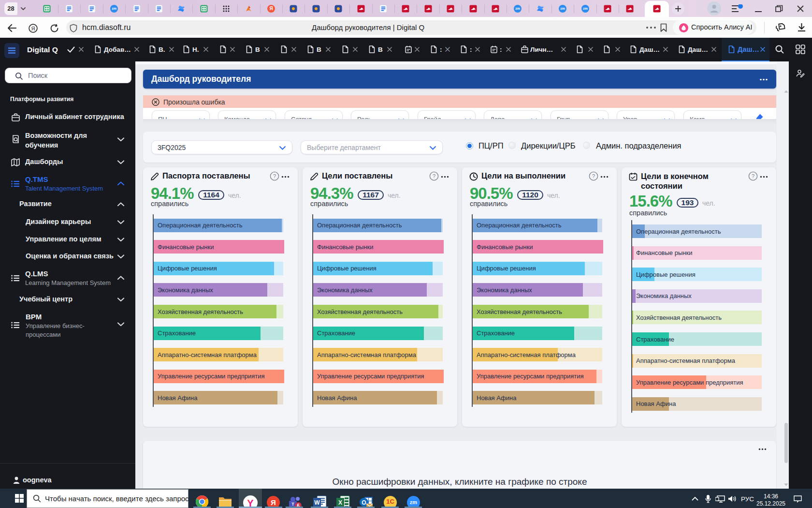 The image size is (812, 508). What do you see at coordinates (317, 503) in the screenshot?
I see `svg-text: W` at bounding box center [317, 503].